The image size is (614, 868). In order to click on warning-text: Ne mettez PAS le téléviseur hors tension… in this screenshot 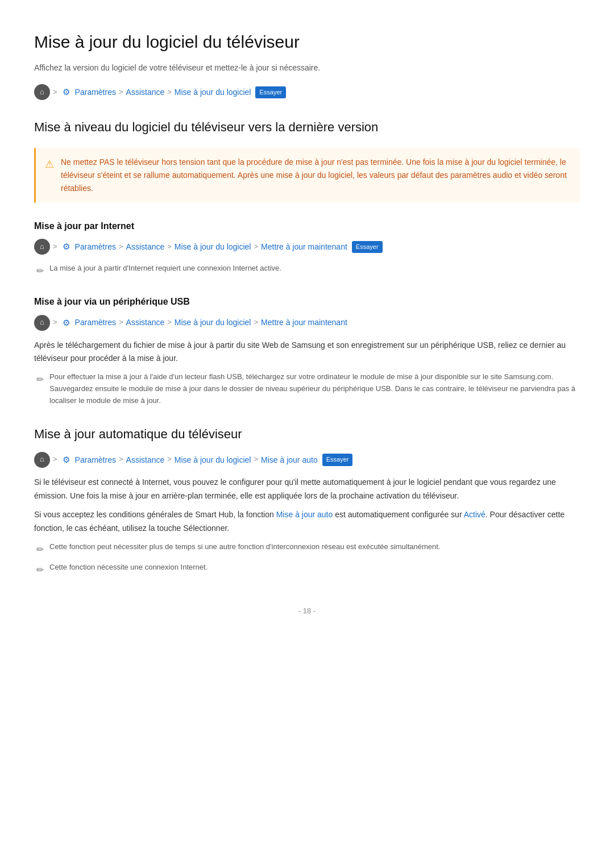, I will do `click(316, 175)`.